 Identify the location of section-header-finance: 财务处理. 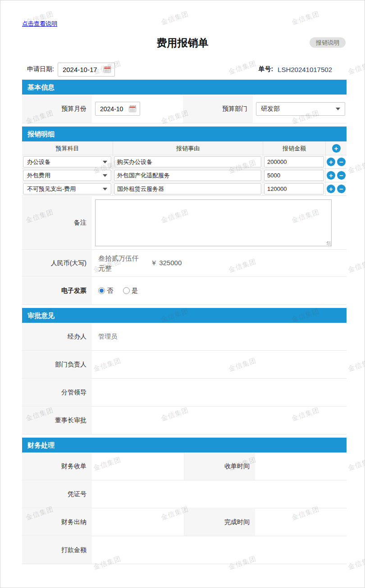
(184, 445).